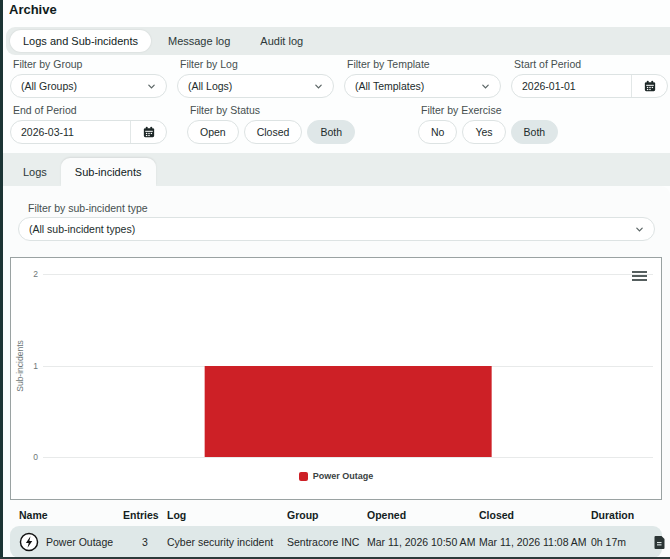  Describe the element at coordinates (591, 64) in the screenshot. I see `start-of-period-label: Start of Period` at that location.